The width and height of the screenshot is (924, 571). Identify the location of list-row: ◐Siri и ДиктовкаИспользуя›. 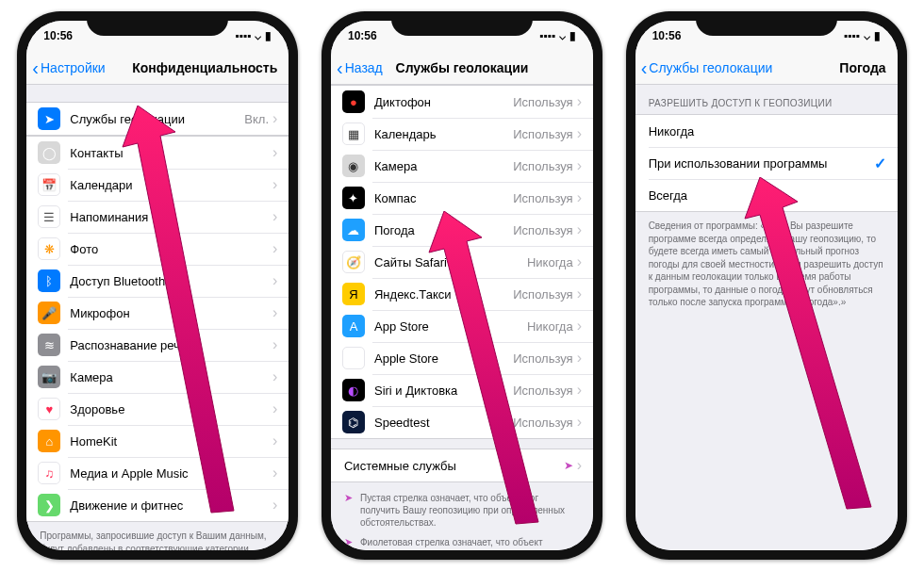
(462, 390).